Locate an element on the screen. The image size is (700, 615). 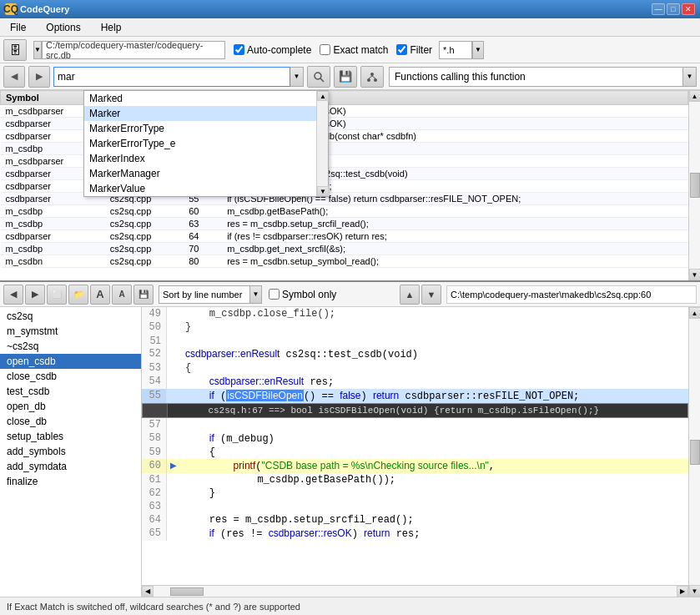
editor-open-button: 📁 is located at coordinates (78, 295).